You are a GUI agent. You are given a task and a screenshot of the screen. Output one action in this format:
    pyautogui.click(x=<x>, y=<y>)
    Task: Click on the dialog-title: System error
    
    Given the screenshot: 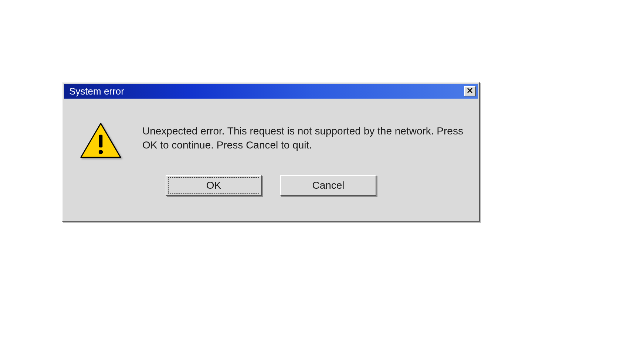 What is the action you would take?
    pyautogui.click(x=97, y=92)
    